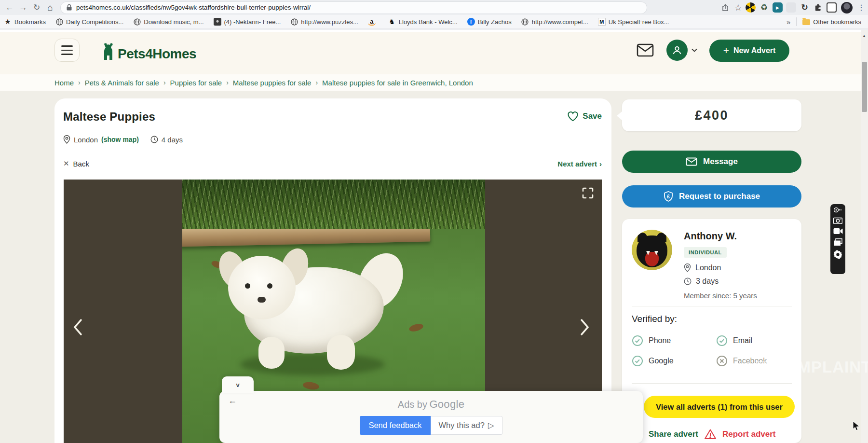  What do you see at coordinates (64, 83) in the screenshot?
I see `breadcrumb-home: Home` at bounding box center [64, 83].